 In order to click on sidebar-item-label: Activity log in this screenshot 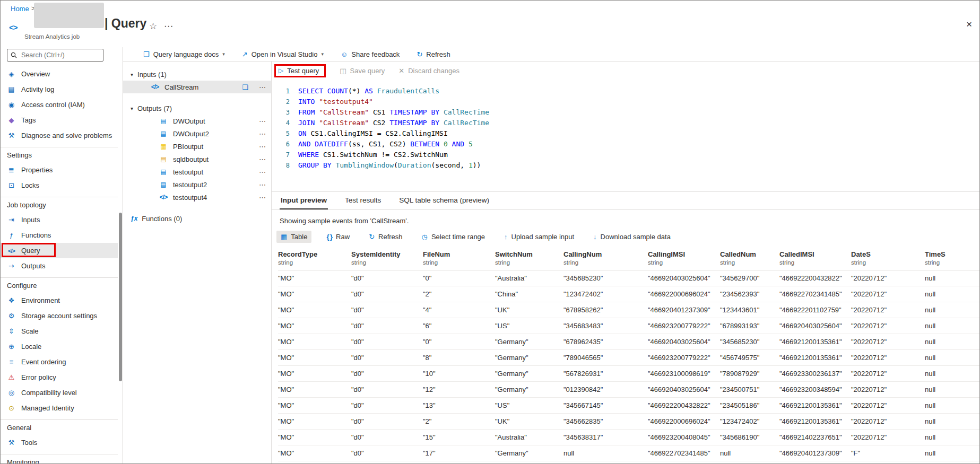, I will do `click(38, 89)`.